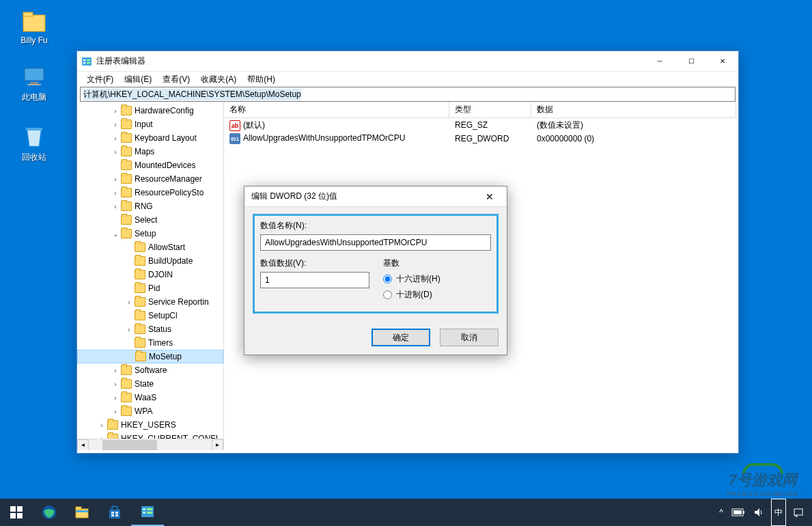  What do you see at coordinates (337, 109) in the screenshot?
I see `col-header-name: 名称` at bounding box center [337, 109].